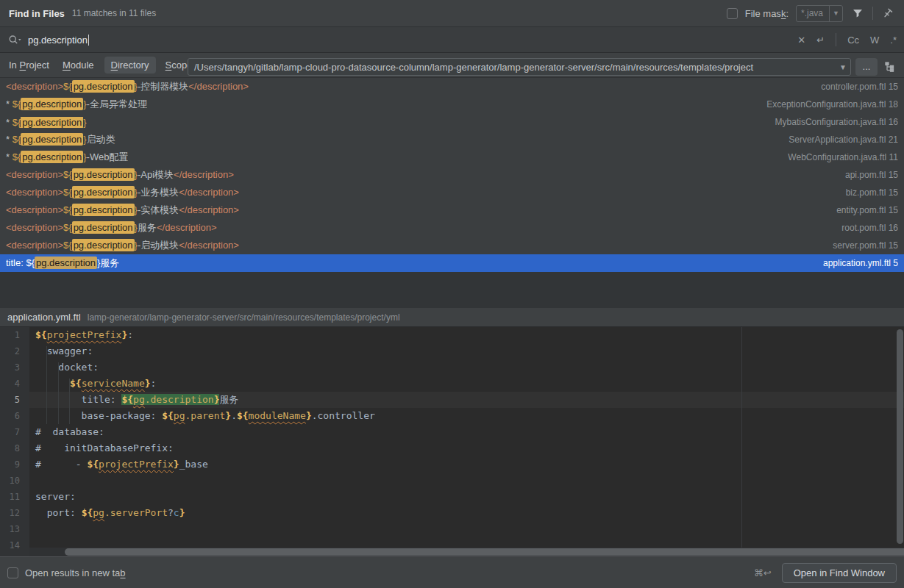 This screenshot has height=588, width=904. I want to click on open-in-find-window-button: Open in Find Window, so click(839, 573).